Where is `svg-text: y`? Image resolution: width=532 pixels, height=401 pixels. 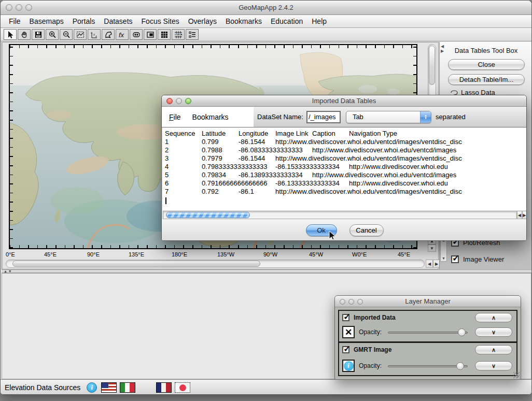 svg-text: y is located at coordinates (94, 34).